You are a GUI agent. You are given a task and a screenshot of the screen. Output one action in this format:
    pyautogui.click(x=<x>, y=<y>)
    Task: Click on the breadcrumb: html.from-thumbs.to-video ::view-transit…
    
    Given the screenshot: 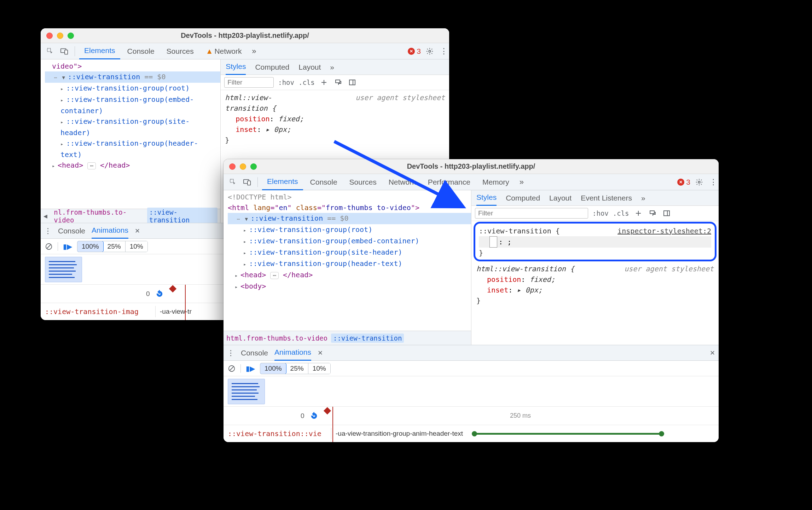 What is the action you would take?
    pyautogui.click(x=347, y=338)
    